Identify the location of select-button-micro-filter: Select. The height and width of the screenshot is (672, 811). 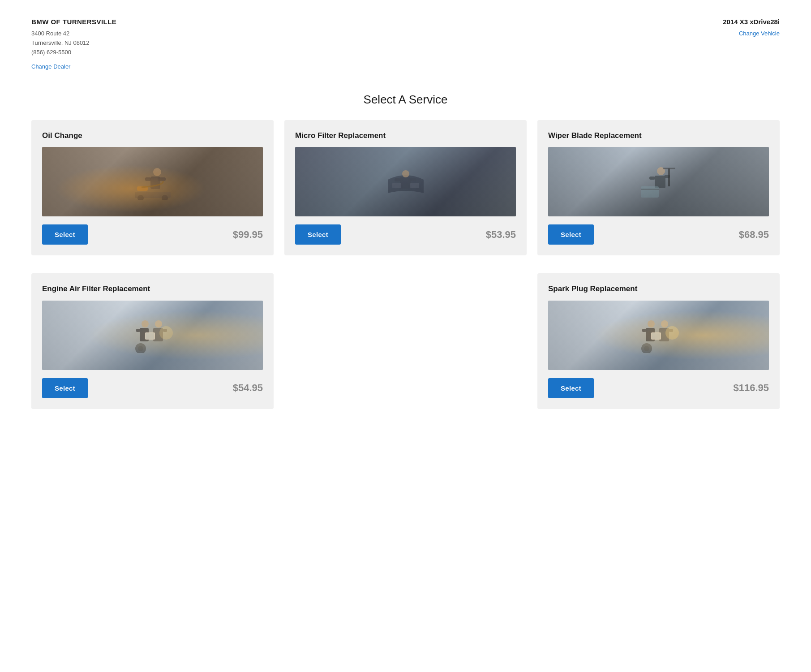
(318, 235).